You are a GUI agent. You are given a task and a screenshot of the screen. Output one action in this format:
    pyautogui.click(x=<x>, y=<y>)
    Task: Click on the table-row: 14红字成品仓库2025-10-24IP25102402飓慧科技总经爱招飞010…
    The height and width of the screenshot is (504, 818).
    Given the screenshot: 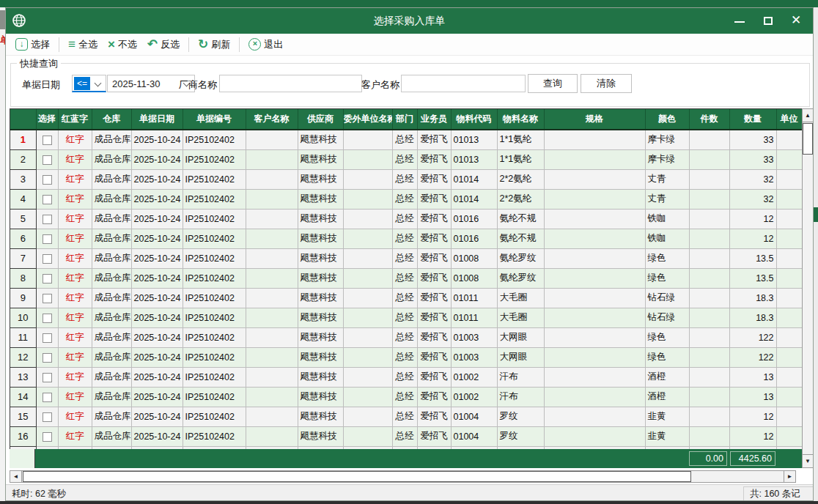 What is the action you would take?
    pyautogui.click(x=406, y=397)
    